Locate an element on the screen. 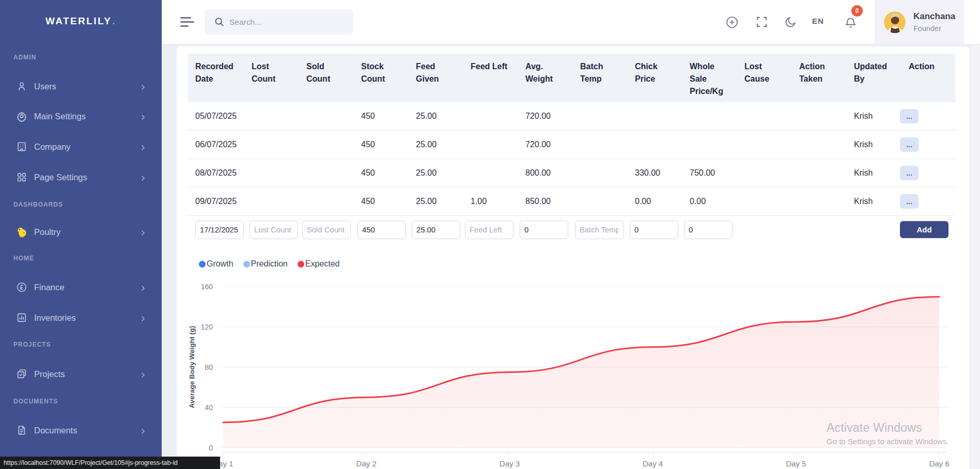  language-switch: EN is located at coordinates (820, 21).